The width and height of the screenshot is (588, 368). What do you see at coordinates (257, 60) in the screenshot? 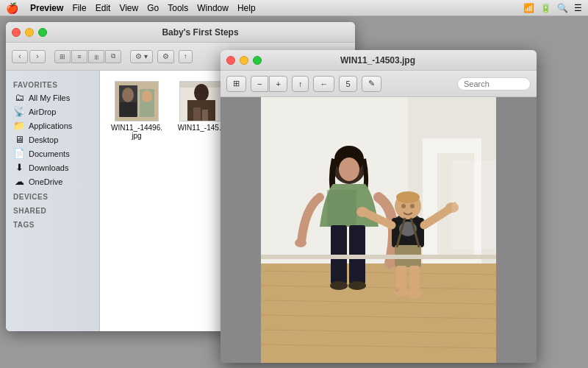
I see `preview-maximize-button` at bounding box center [257, 60].